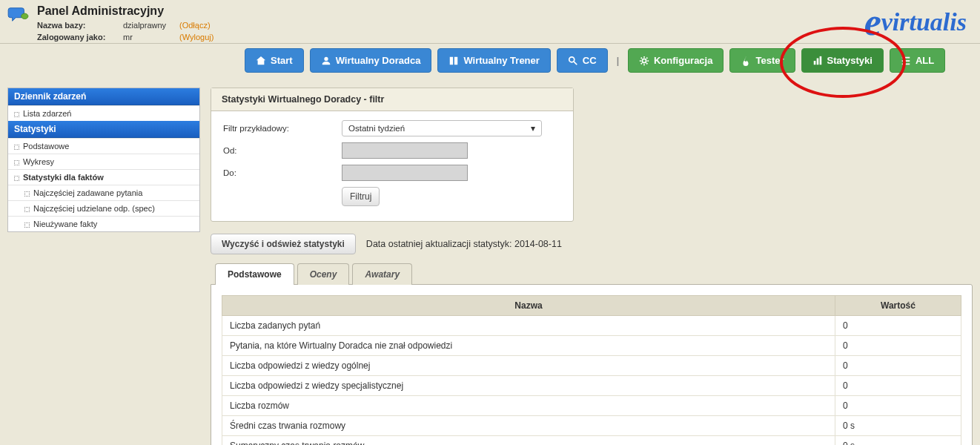  Describe the element at coordinates (19, 15) in the screenshot. I see `speech-icon` at that location.